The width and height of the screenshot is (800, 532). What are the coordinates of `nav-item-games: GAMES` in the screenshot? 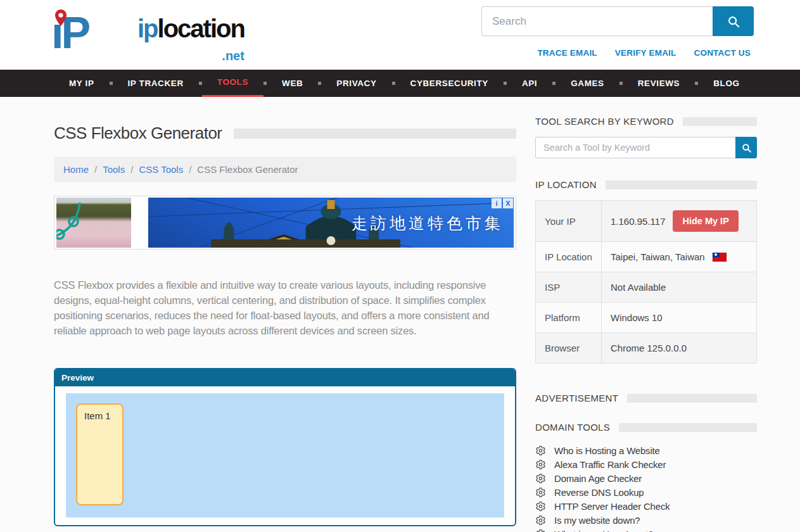 It's located at (588, 84).